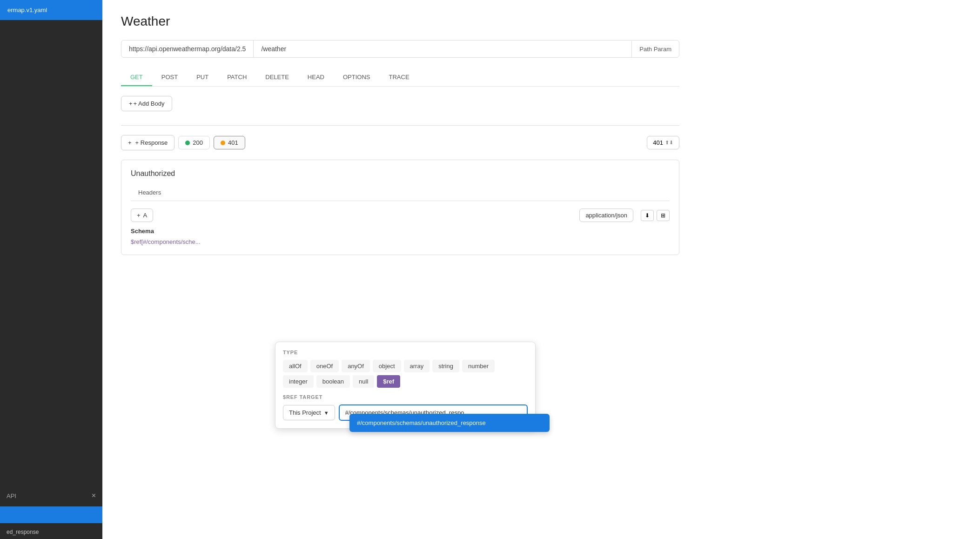 This screenshot has height=539, width=980. I want to click on type-integer: integer, so click(298, 382).